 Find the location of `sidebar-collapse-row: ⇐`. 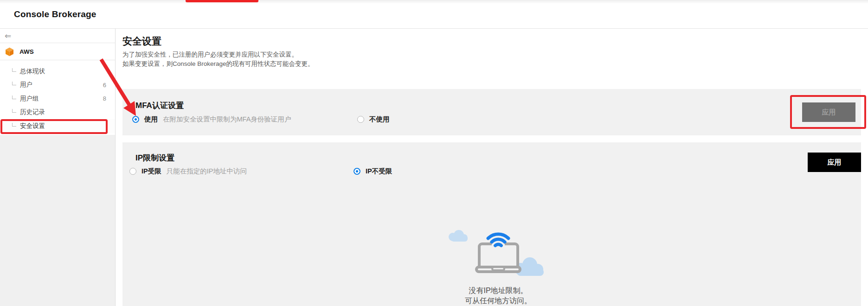

sidebar-collapse-row: ⇐ is located at coordinates (58, 36).